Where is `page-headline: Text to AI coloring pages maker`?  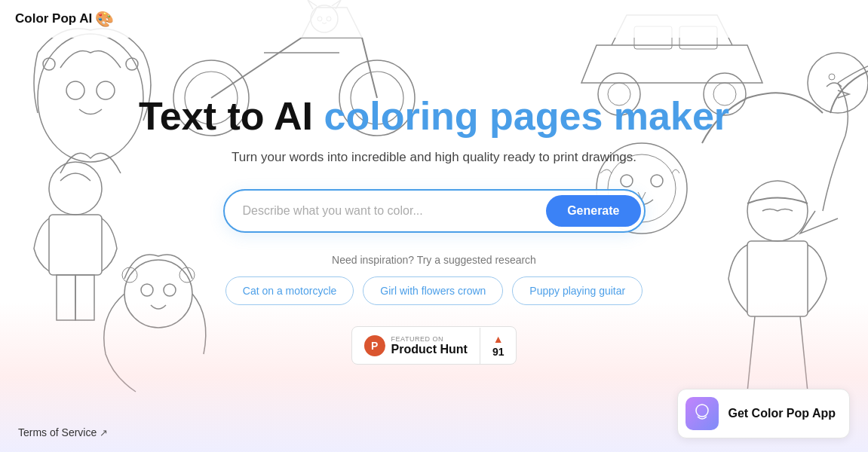
page-headline: Text to AI coloring pages maker is located at coordinates (434, 116).